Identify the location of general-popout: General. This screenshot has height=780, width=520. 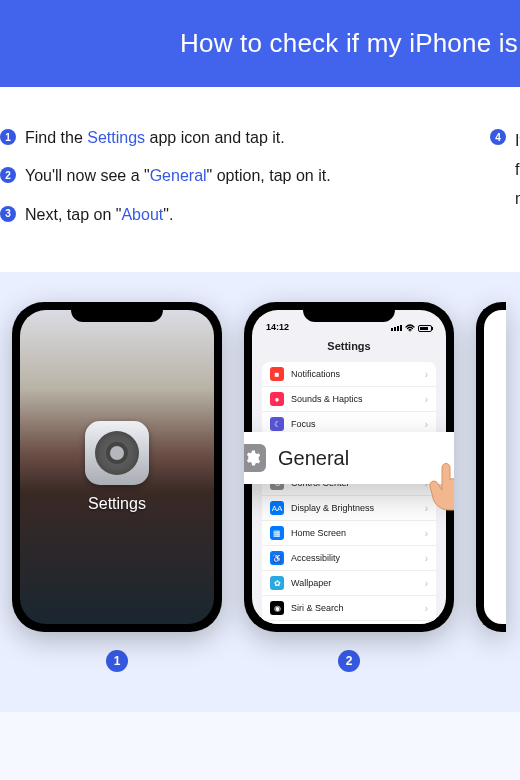
(349, 458).